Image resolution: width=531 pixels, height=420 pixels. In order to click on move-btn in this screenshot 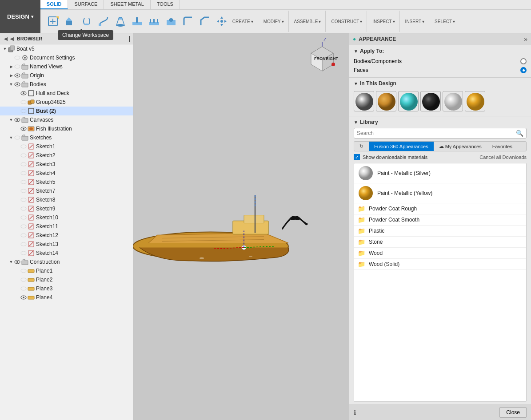, I will do `click(222, 21)`.